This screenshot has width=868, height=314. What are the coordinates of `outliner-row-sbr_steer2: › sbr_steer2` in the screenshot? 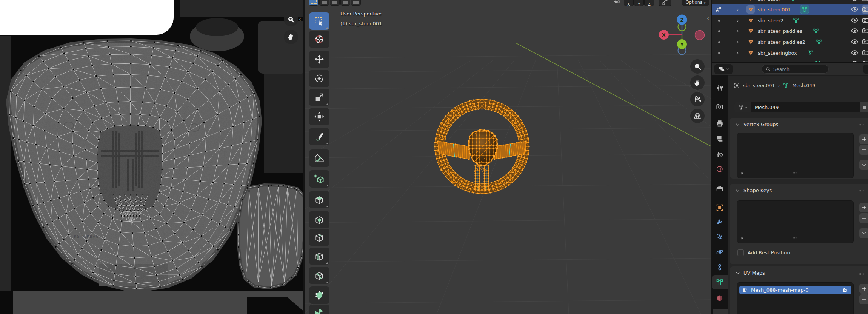 It's located at (790, 20).